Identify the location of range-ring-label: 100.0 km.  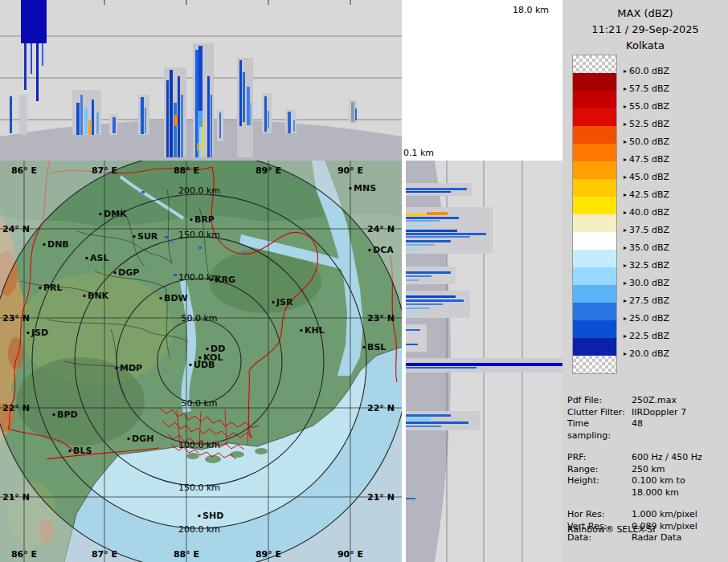
(199, 445).